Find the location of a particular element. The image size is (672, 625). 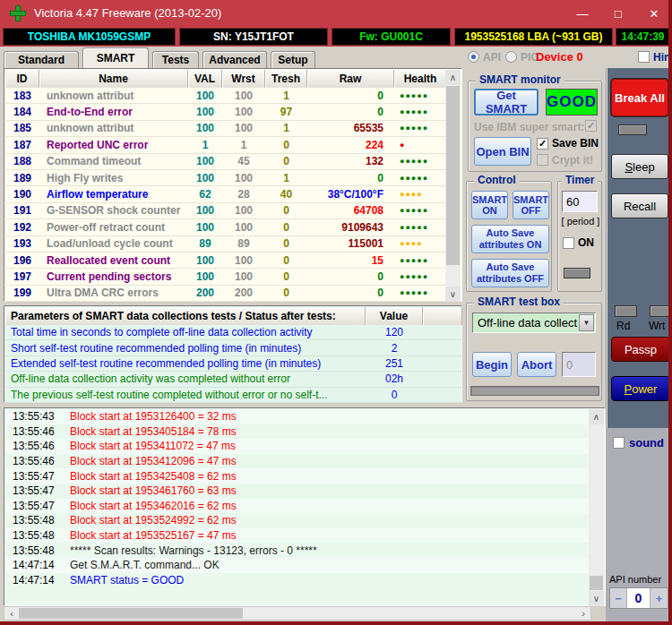

passp-button: Passp is located at coordinates (641, 349).